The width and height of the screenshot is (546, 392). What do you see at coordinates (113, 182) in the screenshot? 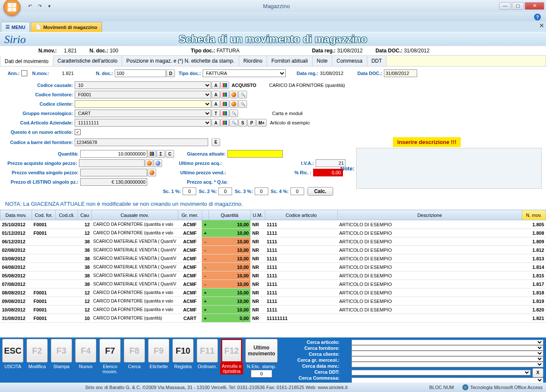
I see `plist-input` at bounding box center [113, 182].